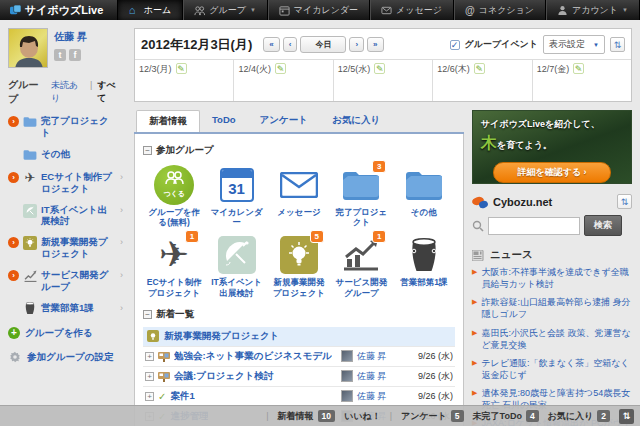 The image size is (640, 426). What do you see at coordinates (552, 339) in the screenshot?
I see `news-item: ▶嘉田氏:小沢氏と会談 政策、党運営など意見交換` at bounding box center [552, 339].